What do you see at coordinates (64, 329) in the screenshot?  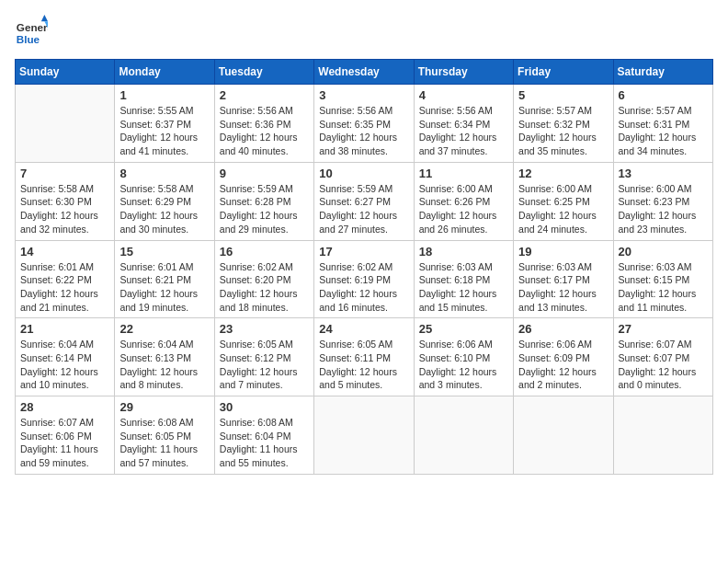 I see `day-number: 21` at bounding box center [64, 329].